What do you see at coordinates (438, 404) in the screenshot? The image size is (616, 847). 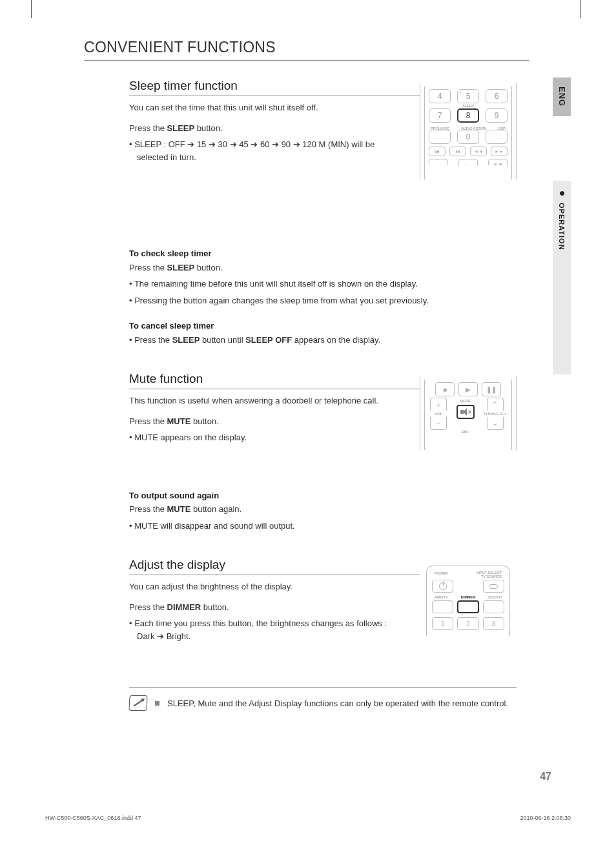 I see `vol-up-icon: +` at bounding box center [438, 404].